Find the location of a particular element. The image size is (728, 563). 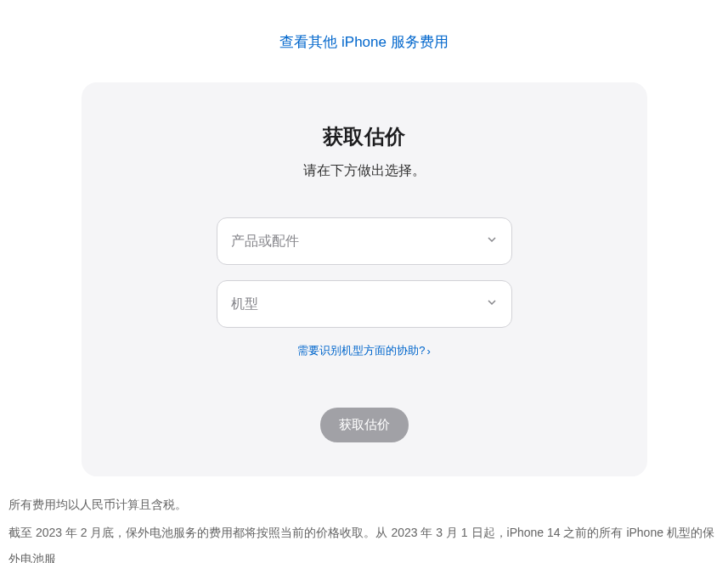

model-select-wrapper: 机型 is located at coordinates (364, 304).